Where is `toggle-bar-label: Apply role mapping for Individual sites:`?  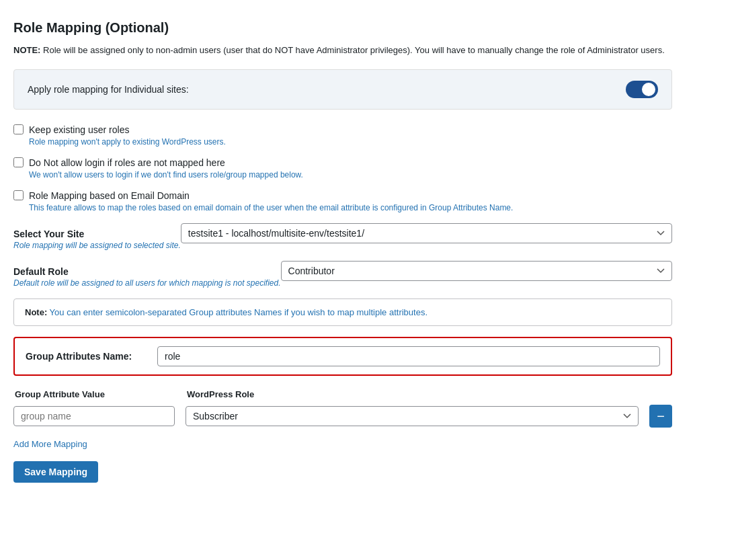 toggle-bar-label: Apply role mapping for Individual sites: is located at coordinates (108, 89).